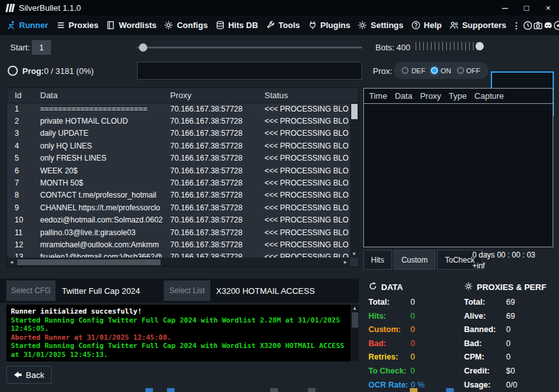 Image resolution: width=559 pixels, height=392 pixels. I want to click on people-icon, so click(454, 25).